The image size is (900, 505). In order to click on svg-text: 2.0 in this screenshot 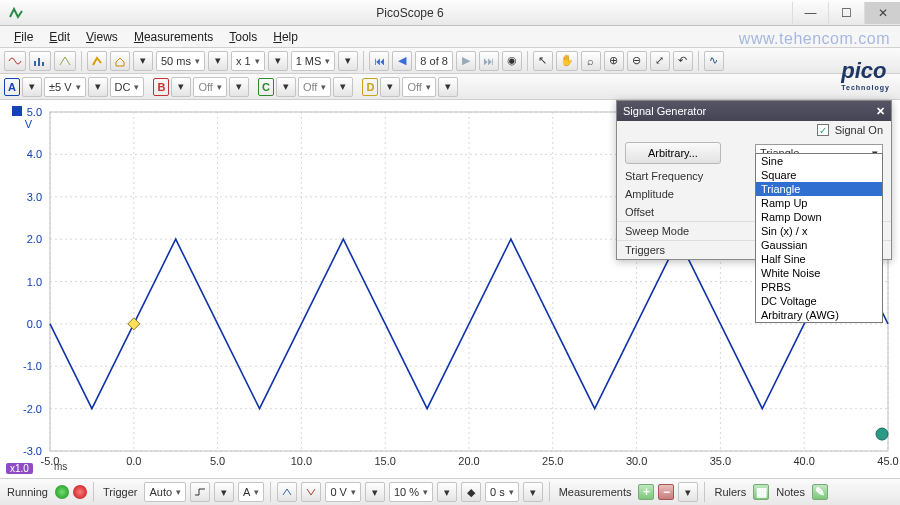, I will do `click(34, 239)`.